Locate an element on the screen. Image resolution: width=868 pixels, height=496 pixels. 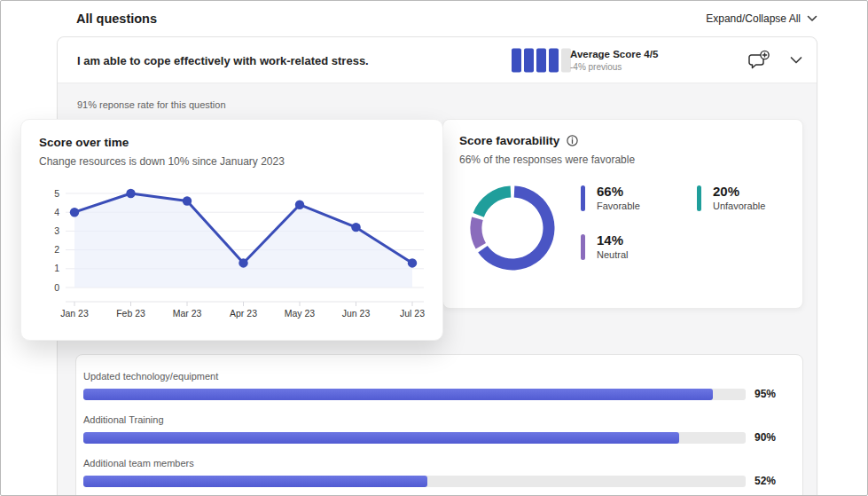
info-icon is located at coordinates (573, 140).